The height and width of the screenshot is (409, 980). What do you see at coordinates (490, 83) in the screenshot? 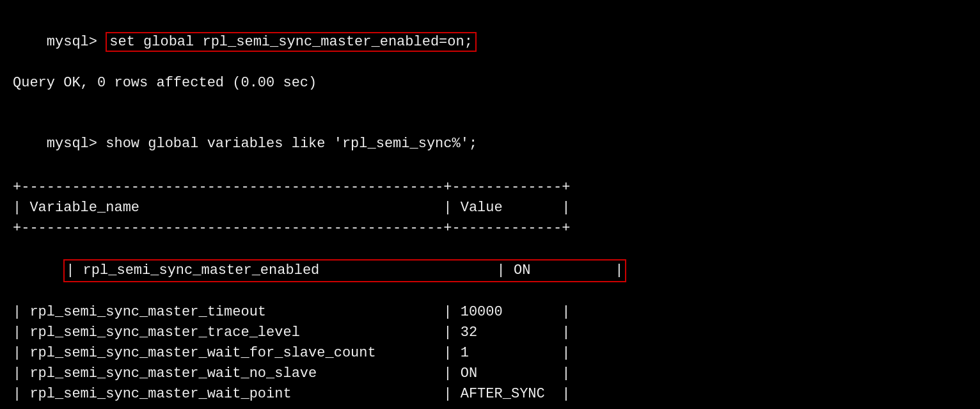
I see `query-ok-line: Query OK, 0 rows affected (0.00 sec)` at bounding box center [490, 83].